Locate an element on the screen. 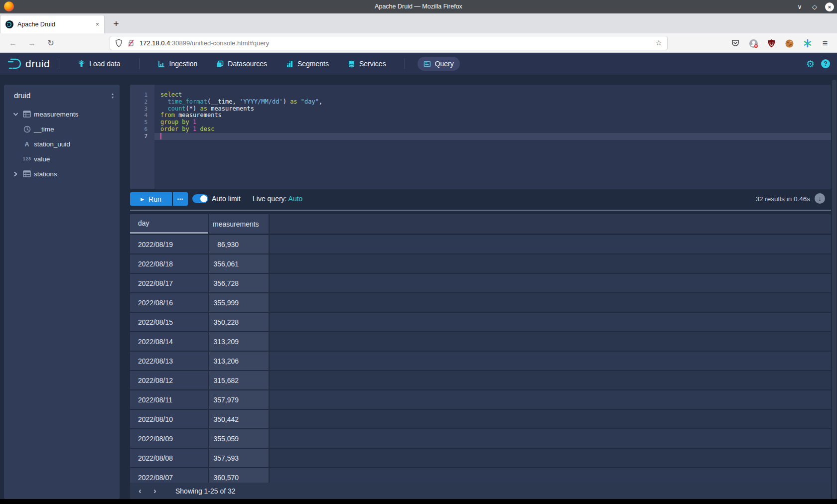  multiaccount-containers-icon is located at coordinates (808, 43).